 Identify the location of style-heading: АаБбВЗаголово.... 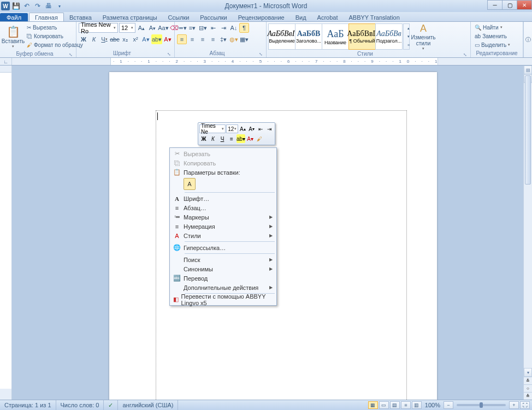
(309, 37).